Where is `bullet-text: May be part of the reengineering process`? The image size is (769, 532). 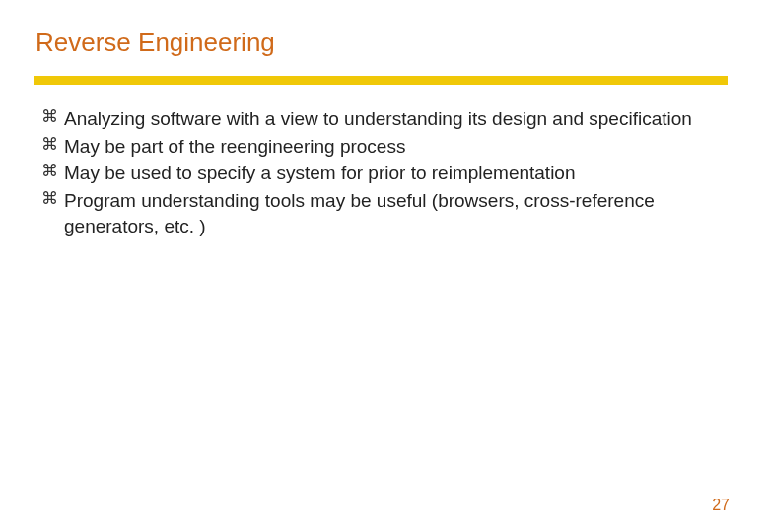
bullet-text: May be part of the reengineering process is located at coordinates (235, 147).